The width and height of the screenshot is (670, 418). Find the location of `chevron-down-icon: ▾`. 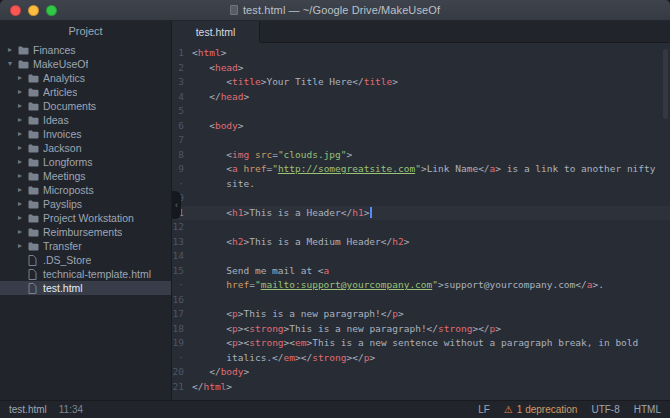

chevron-down-icon: ▾ is located at coordinates (13, 64).